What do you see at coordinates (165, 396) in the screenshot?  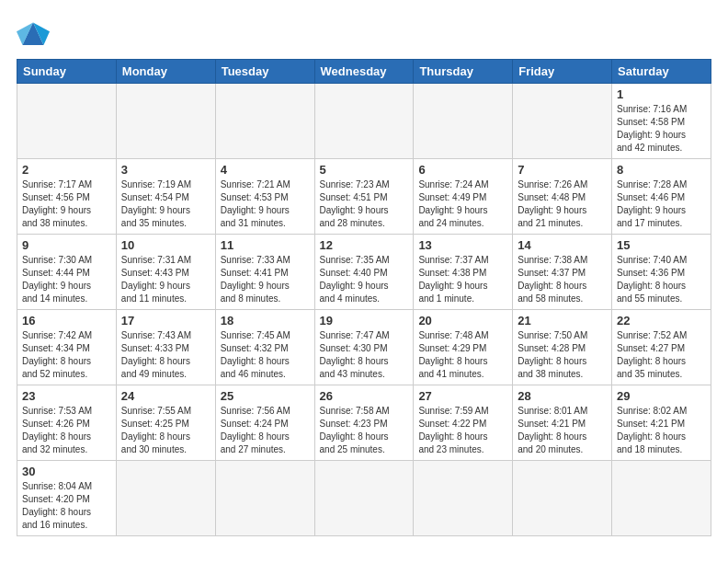 I see `day-number: 24` at bounding box center [165, 396].